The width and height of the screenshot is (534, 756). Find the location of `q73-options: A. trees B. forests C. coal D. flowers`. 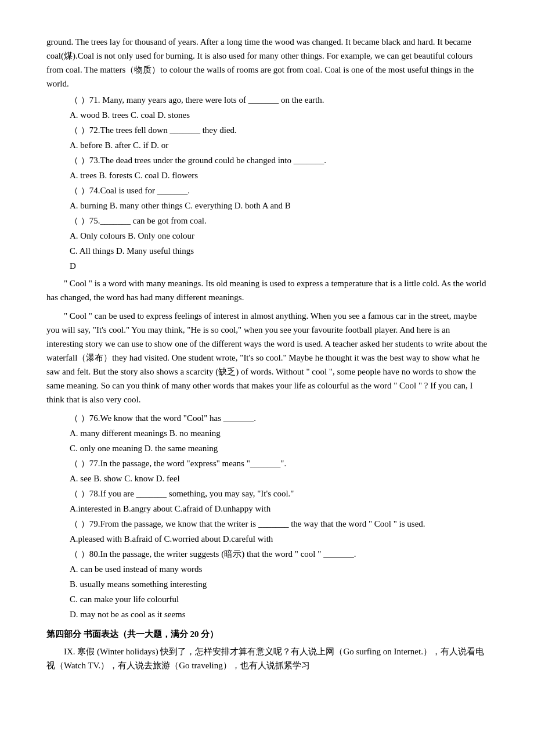

q73-options: A. trees B. forests C. coal D. flowers is located at coordinates (279, 175).